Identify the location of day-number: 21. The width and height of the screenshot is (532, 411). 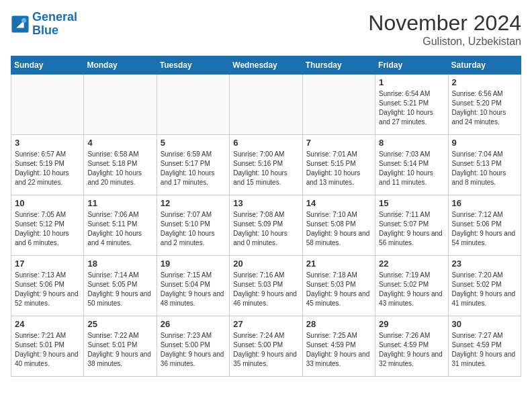
(339, 263).